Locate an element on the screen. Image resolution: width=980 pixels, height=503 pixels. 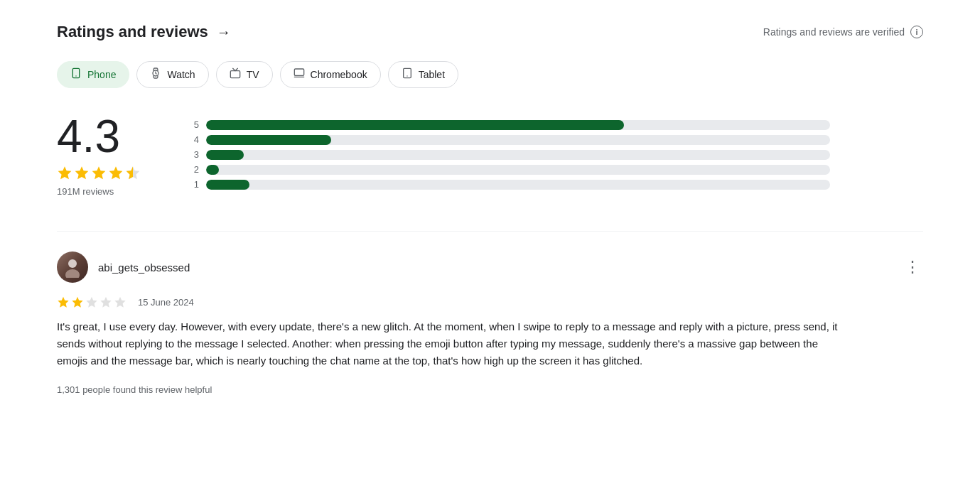
helpful-text: 1,301 people found this review helpful is located at coordinates (134, 389).